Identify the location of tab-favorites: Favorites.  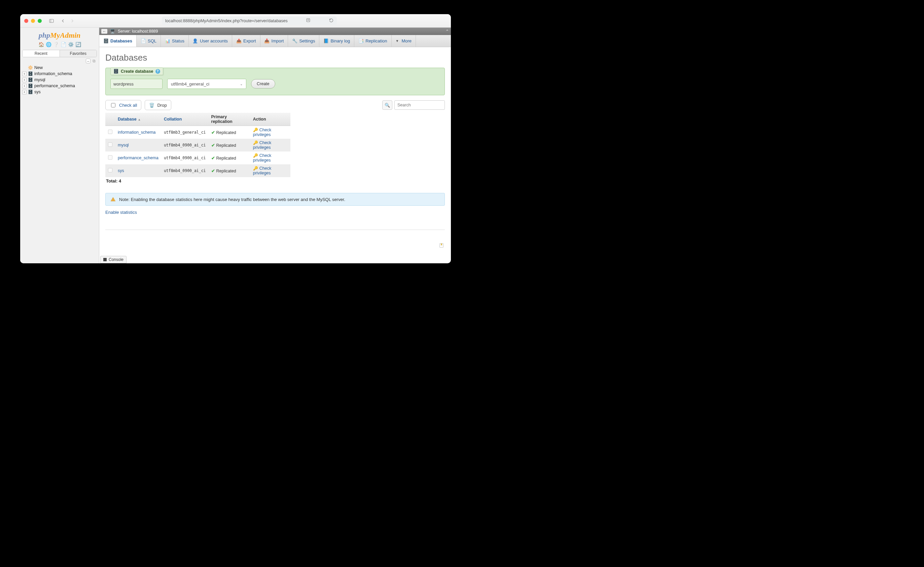
(78, 54).